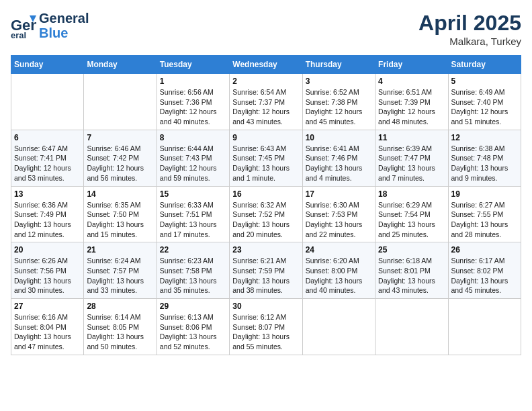 This screenshot has width=532, height=411. What do you see at coordinates (48, 327) in the screenshot?
I see `calendar-cell: 27Sunrise: 6:16 AMSunset: 8:04 PMDayligh…` at bounding box center [48, 327].